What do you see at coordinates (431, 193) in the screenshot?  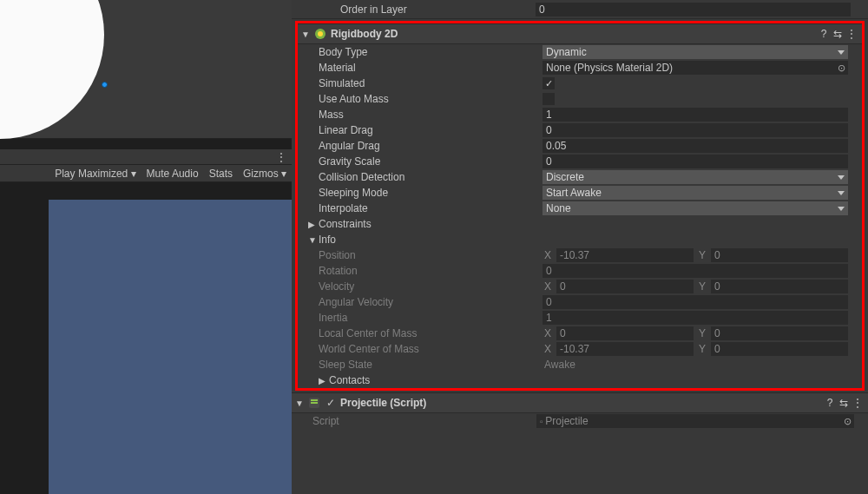 I see `sleeping-mode-label: Sleeping Mode` at bounding box center [431, 193].